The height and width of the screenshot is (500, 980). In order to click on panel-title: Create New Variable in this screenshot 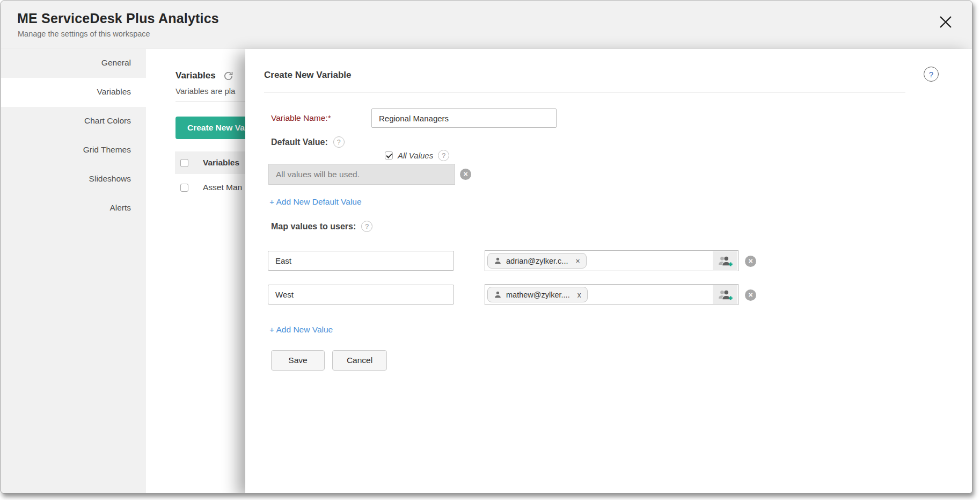, I will do `click(308, 75)`.